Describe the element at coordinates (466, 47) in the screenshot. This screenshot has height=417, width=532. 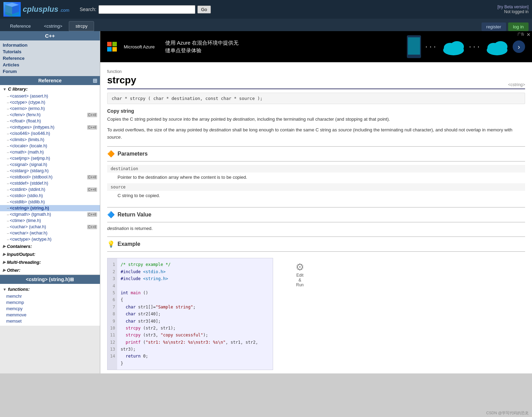
I see `azure-illustration: ··· ··· ›` at that location.